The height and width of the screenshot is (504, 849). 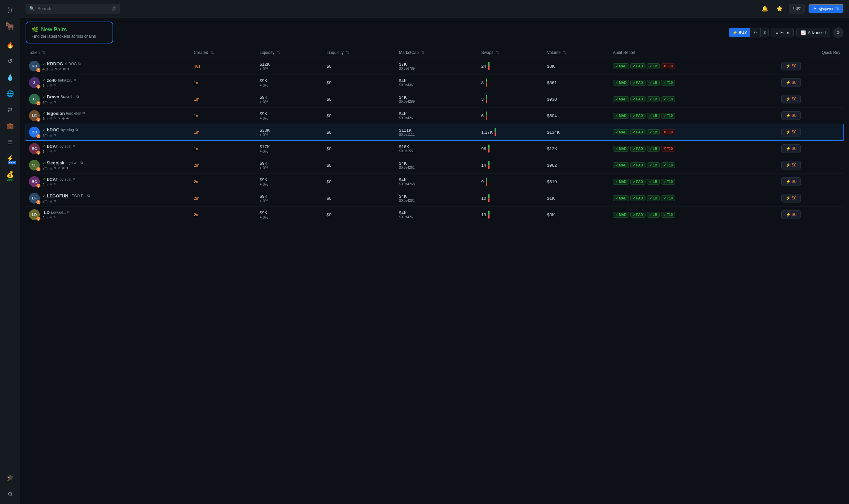 I want to click on liquidity-cell: $9K + 0%, so click(x=290, y=99).